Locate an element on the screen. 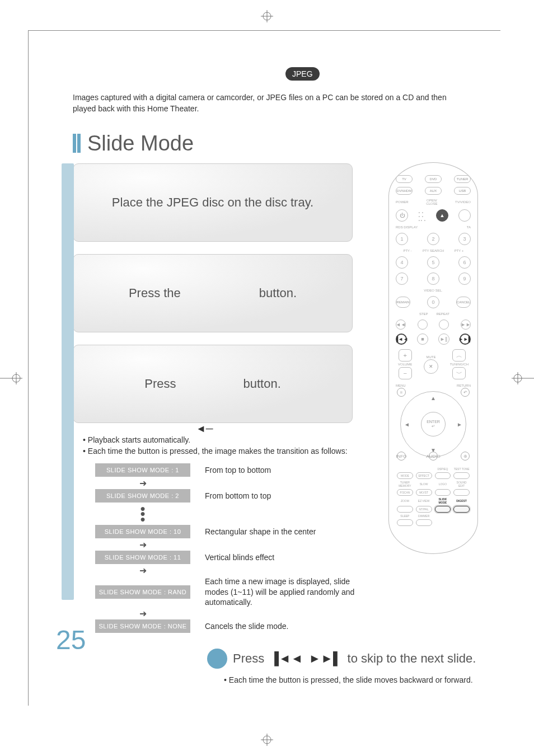 This screenshot has width=534, height=756. mode-desc: Rectangular shape in the center is located at coordinates (260, 532).